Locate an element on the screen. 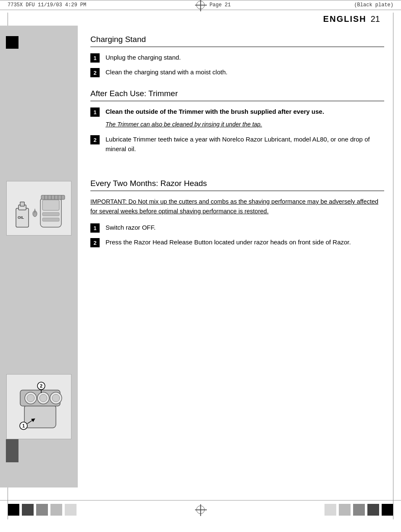 The width and height of the screenshot is (401, 532). step-cs-1: 1 Unplug the charging stand. is located at coordinates (237, 58).